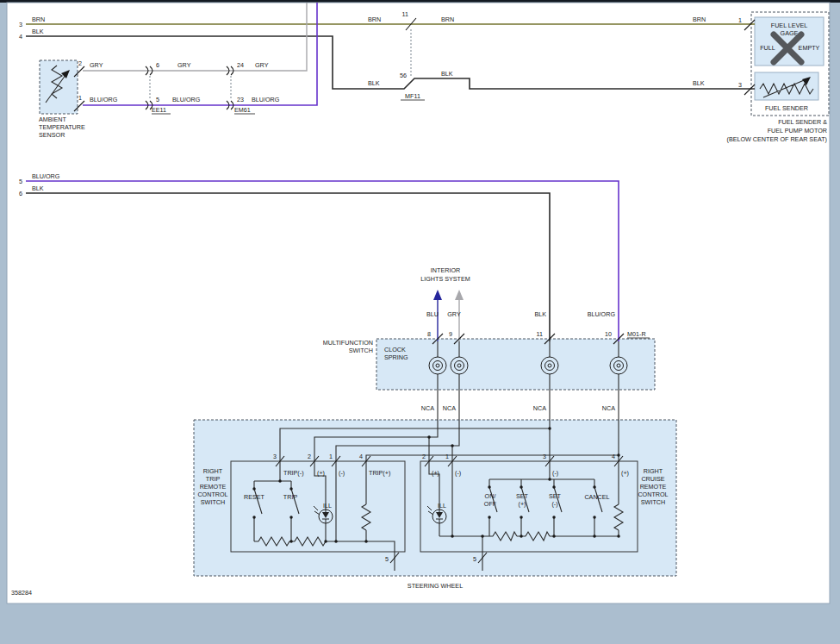 This screenshot has width=840, height=644. What do you see at coordinates (789, 26) in the screenshot?
I see `fuel-gauge-title-1: FUEL LEVEL` at bounding box center [789, 26].